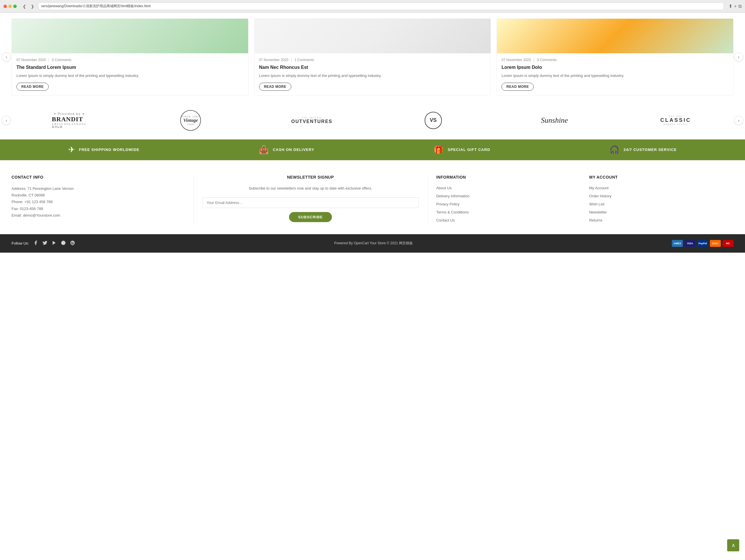 The image size is (745, 560). Describe the element at coordinates (599, 188) in the screenshot. I see `my-account-link: My Account` at that location.